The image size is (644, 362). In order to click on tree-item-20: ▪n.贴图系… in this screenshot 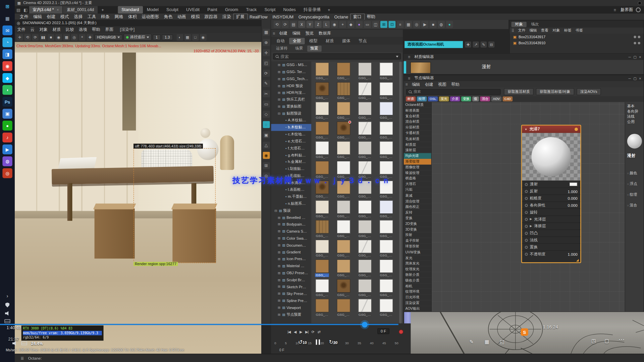, I will do `click(291, 204)`.